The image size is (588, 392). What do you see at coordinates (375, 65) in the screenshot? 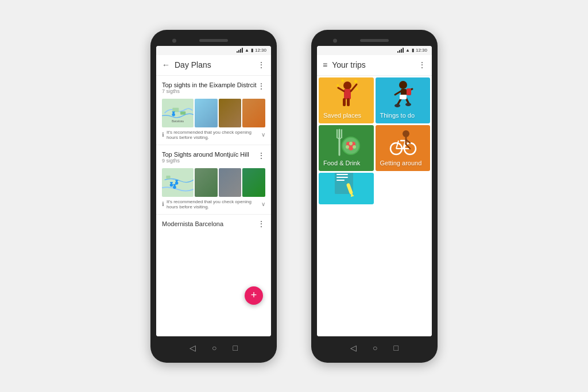
I see `app-bar-title-right: Your trips` at bounding box center [375, 65].